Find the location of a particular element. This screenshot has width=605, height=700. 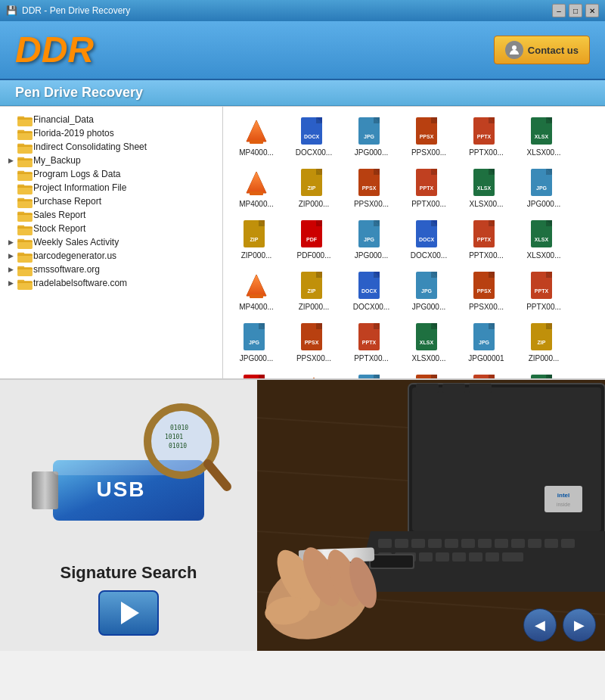

file-icon-pdf: PDF is located at coordinates (256, 376).